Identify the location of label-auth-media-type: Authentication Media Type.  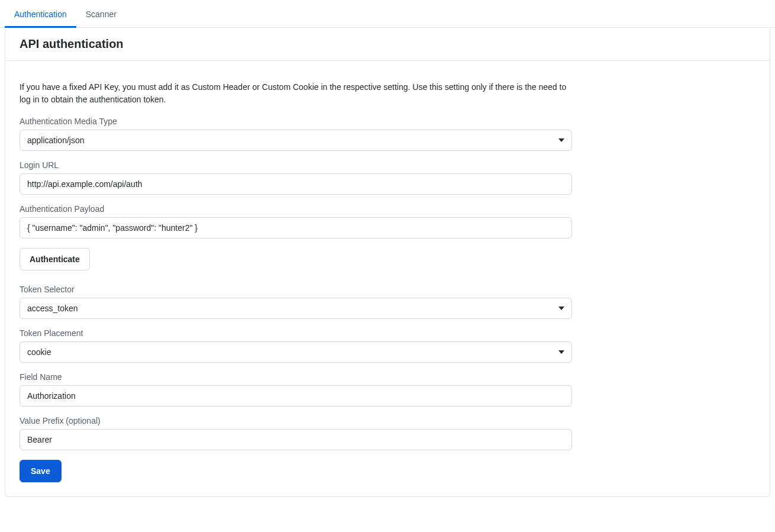
(296, 121).